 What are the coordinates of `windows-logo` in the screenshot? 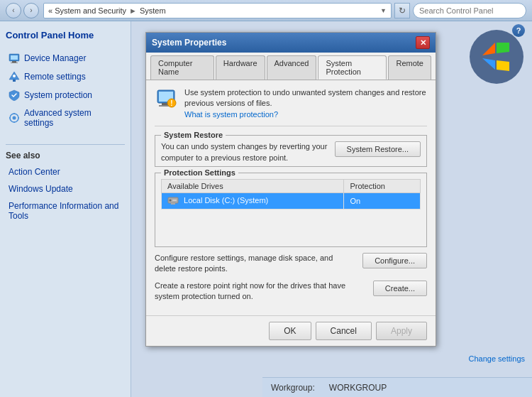 It's located at (497, 57).